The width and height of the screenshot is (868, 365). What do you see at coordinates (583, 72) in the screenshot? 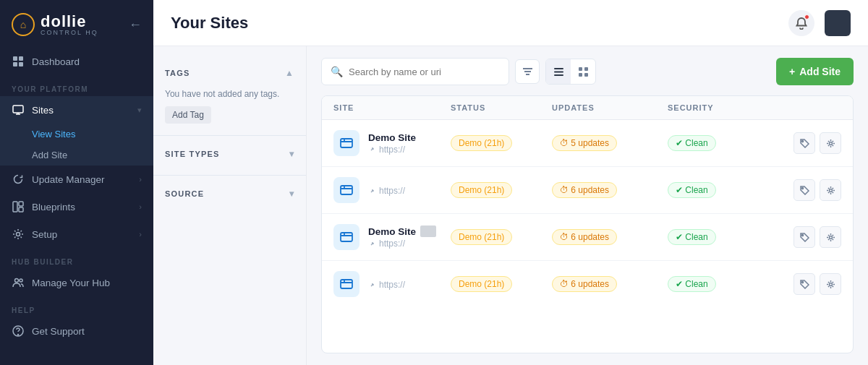
I see `grid-view-button` at bounding box center [583, 72].